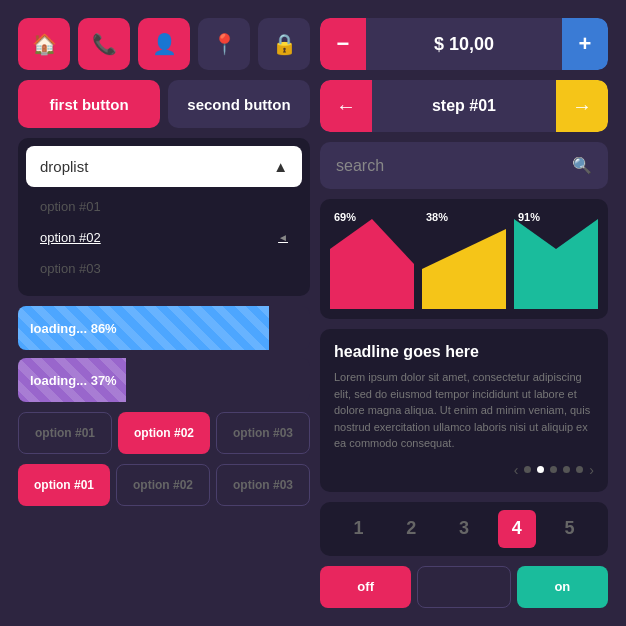 This screenshot has width=626, height=626. Describe the element at coordinates (346, 106) in the screenshot. I see `step-back-button: ←` at that location.